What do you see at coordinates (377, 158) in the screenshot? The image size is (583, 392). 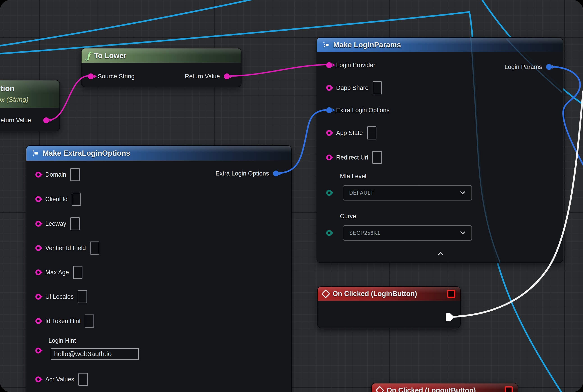 I see `pin-value-box-redirect-url` at bounding box center [377, 158].